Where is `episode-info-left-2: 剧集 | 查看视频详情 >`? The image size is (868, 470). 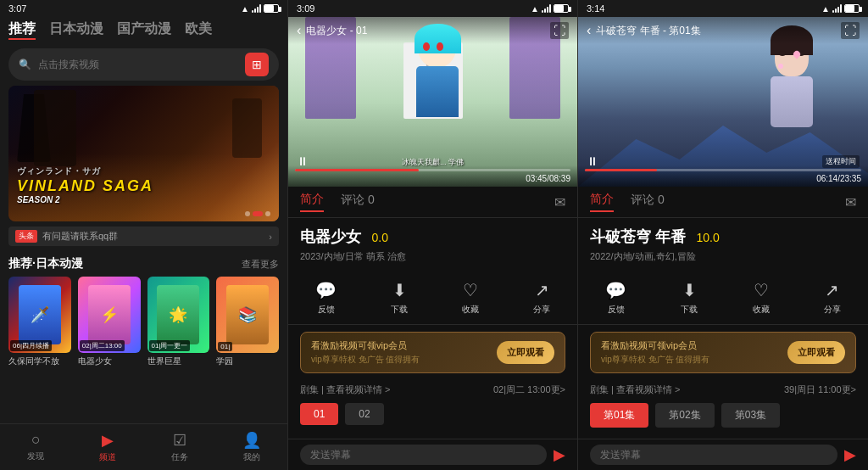 episode-info-left-2: 剧集 | 查看视频详情 > is located at coordinates (635, 390).